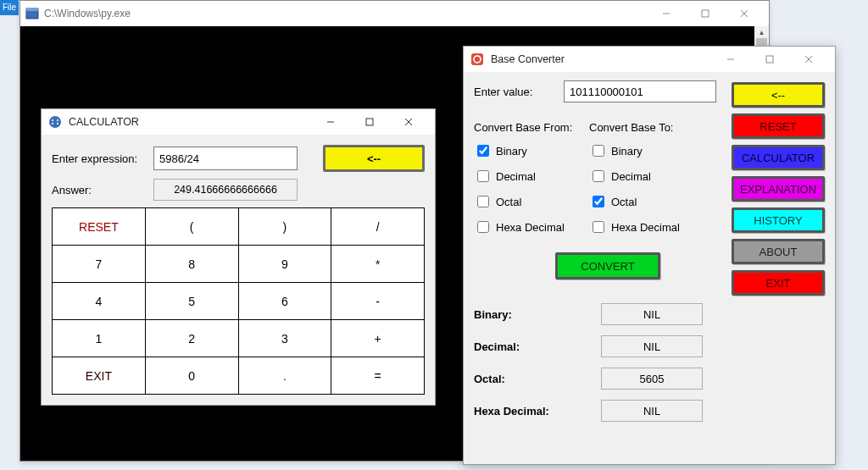 This screenshot has width=868, height=470. Describe the element at coordinates (649, 362) in the screenshot. I see `results: Binary: NIL Decimal: NIL Octal: 5605 Hex…` at that location.